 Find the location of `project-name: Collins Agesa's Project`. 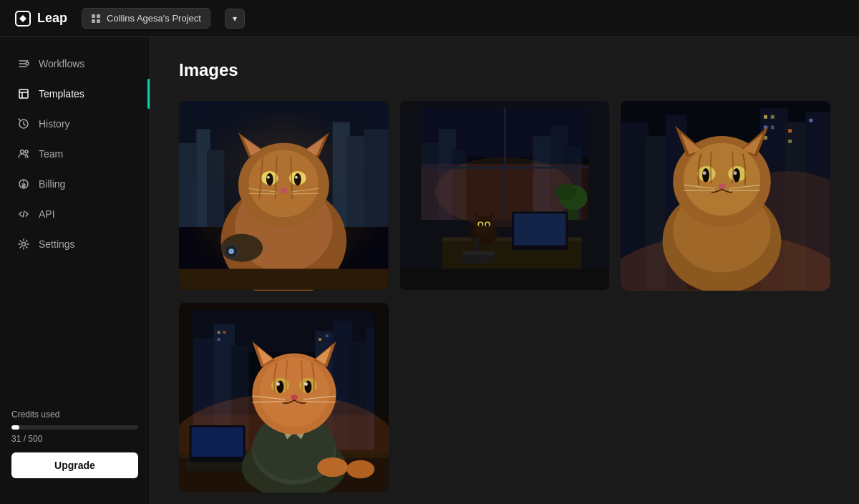

project-name: Collins Agesa's Project is located at coordinates (154, 19).